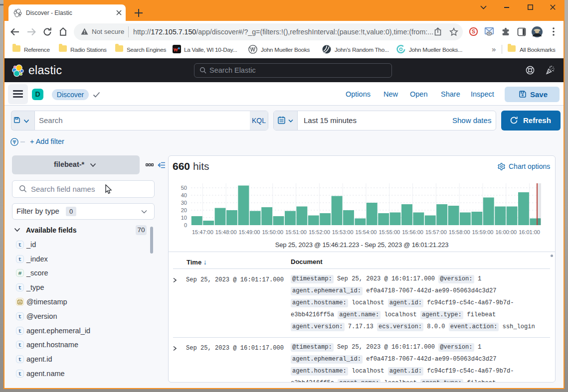  Describe the element at coordinates (343, 232) in the screenshot. I see `svg-text: 15:53:00` at that location.